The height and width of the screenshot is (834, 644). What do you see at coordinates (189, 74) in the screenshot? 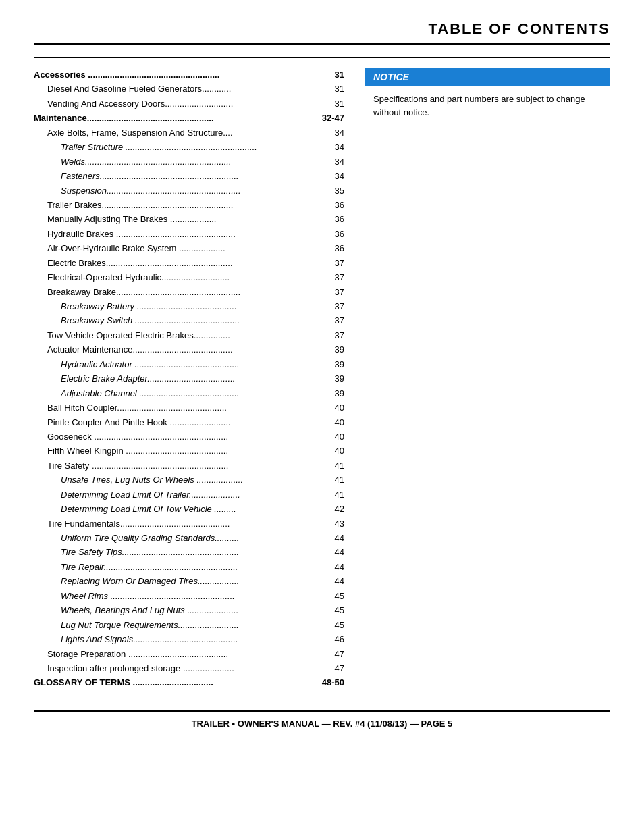
I see `toc-entry: Accessories ............................…` at bounding box center [189, 74].